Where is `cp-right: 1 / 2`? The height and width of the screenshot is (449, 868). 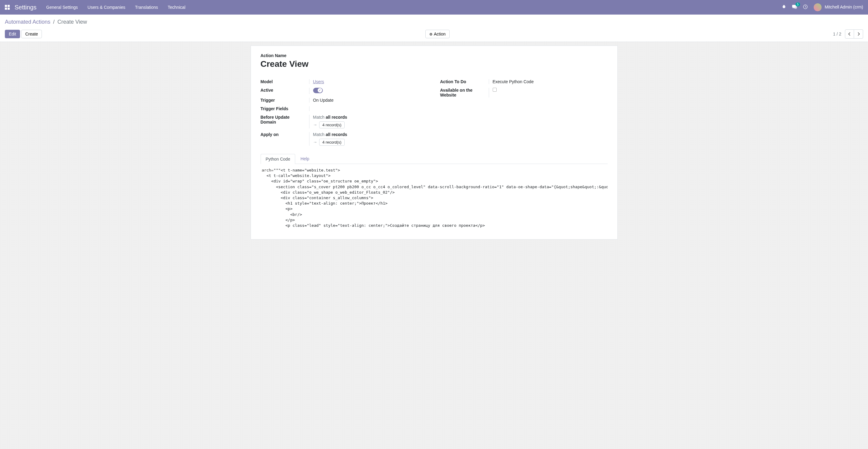
cp-right: 1 / 2 is located at coordinates (848, 34).